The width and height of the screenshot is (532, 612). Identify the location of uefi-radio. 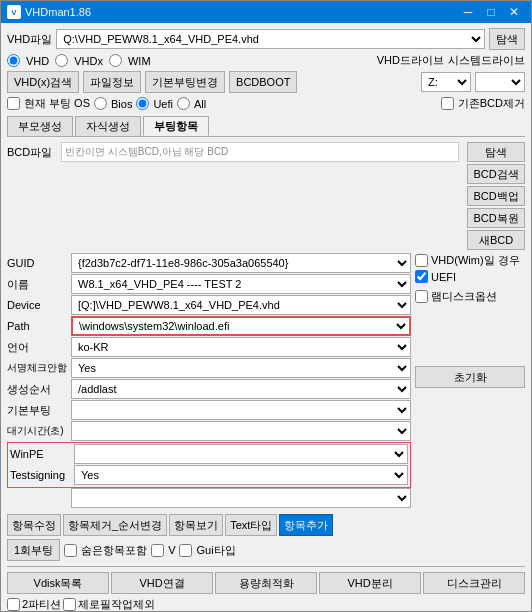
(142, 104).